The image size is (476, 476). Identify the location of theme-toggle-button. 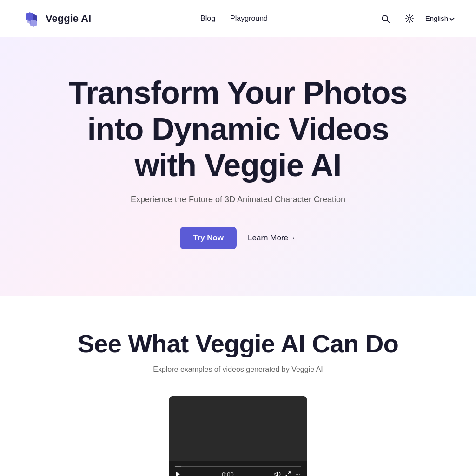
(410, 19).